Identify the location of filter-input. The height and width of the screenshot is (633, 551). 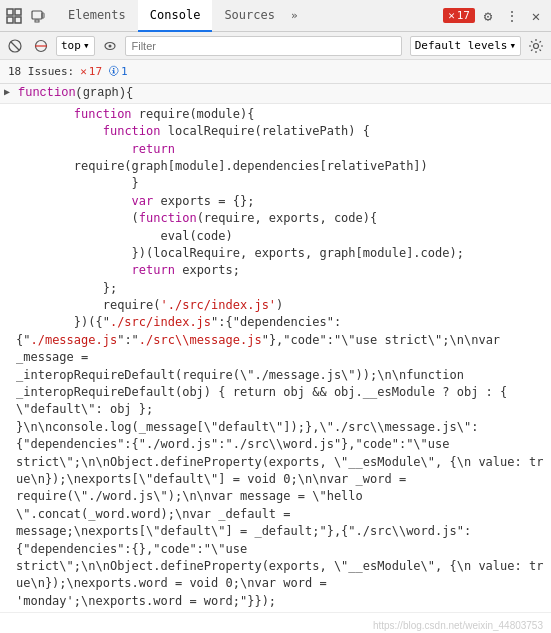
(264, 46).